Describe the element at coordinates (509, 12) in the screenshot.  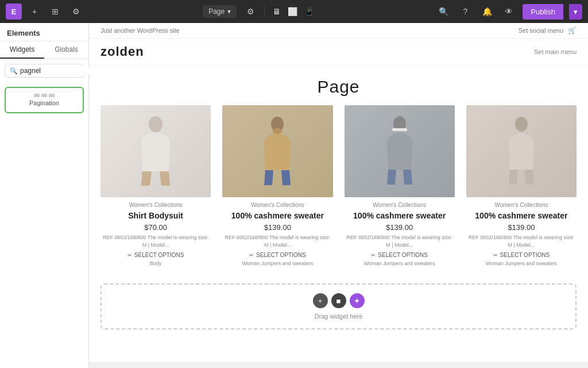
I see `eye-button: 👁` at that location.